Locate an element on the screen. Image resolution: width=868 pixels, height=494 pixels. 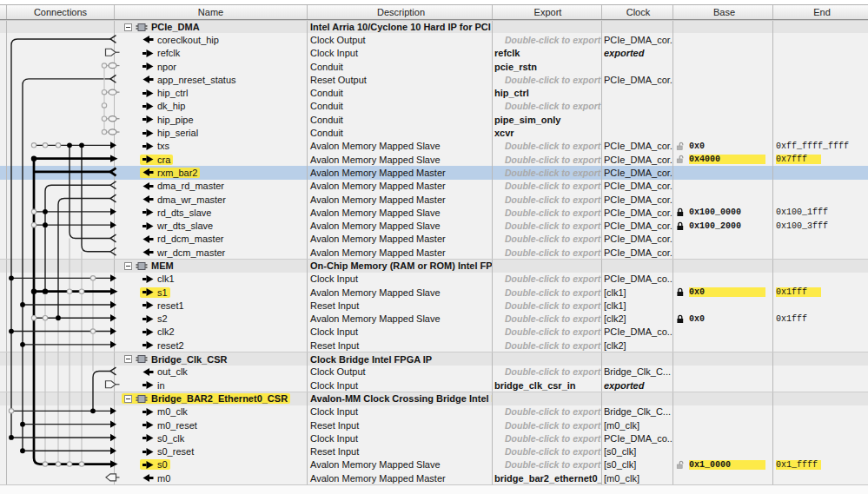
column-header-clock: Clock is located at coordinates (638, 12).